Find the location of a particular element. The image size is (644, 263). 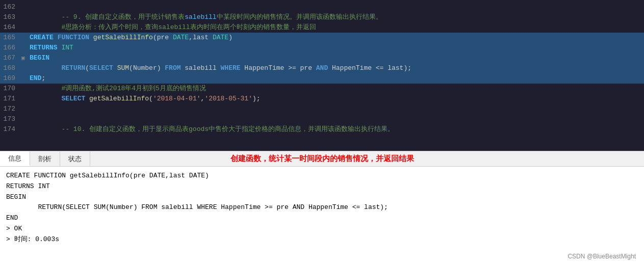

tab-profile: 剖析 is located at coordinates (45, 159).